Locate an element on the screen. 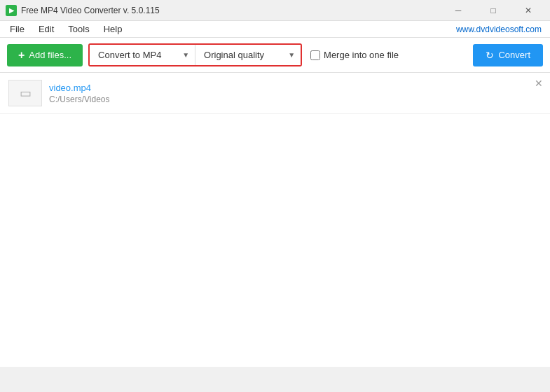 This screenshot has width=550, height=392. video-thumbnail-icon: ▭ is located at coordinates (25, 93).